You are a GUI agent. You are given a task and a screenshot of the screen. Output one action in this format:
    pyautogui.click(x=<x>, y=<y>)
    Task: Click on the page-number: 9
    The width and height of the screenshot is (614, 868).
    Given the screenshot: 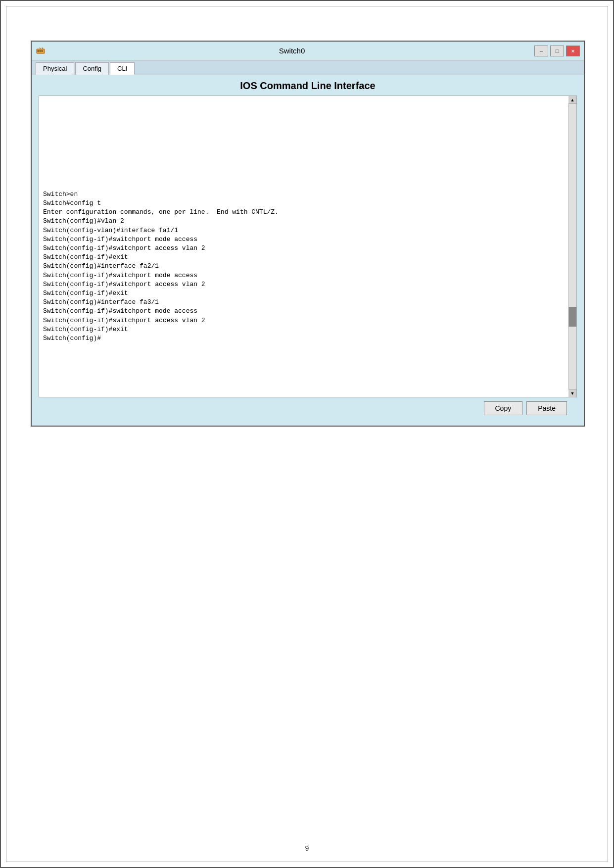 What is the action you would take?
    pyautogui.click(x=307, y=848)
    